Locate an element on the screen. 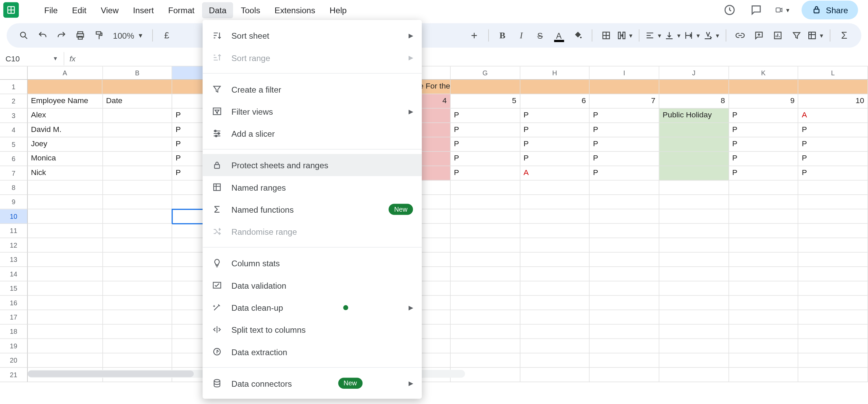 The height and width of the screenshot is (404, 868). menu-format: Format is located at coordinates (181, 10).